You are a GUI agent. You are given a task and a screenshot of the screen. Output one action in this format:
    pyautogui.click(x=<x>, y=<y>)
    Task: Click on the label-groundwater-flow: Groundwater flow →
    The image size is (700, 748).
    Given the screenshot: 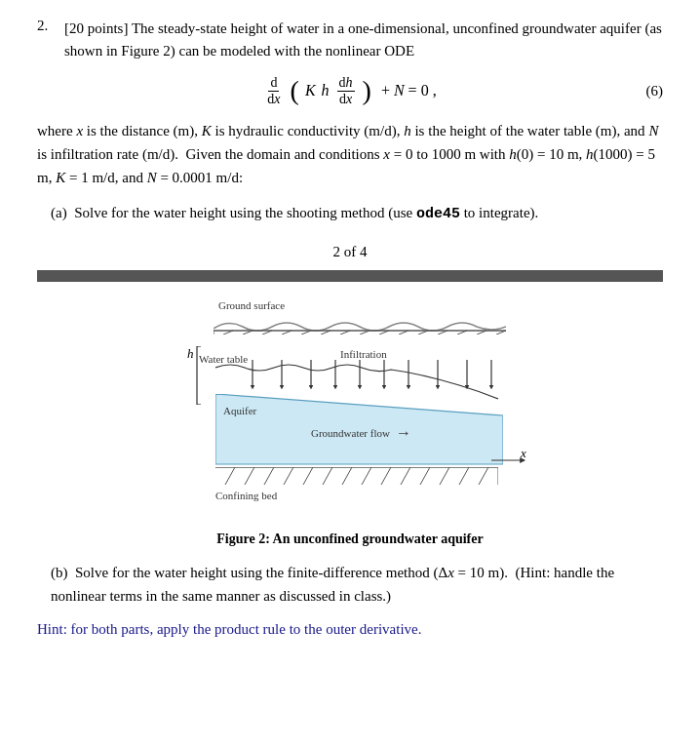 What is the action you would take?
    pyautogui.click(x=361, y=433)
    